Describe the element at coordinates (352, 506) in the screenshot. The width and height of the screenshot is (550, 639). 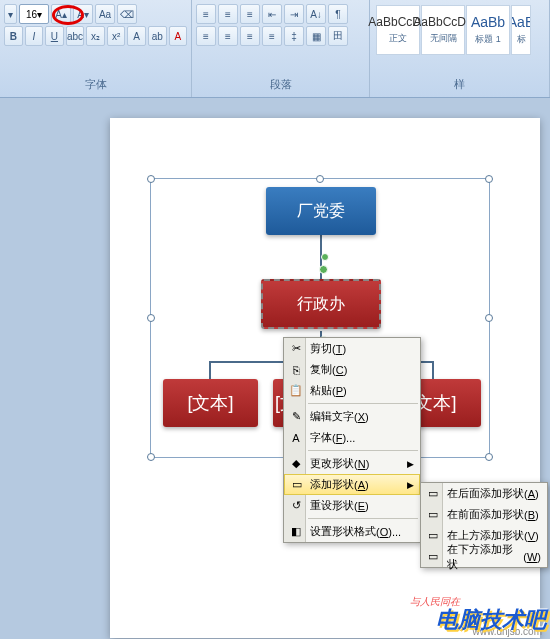
I see `menu-reset-shape: ↺重设形状(E)` at that location.